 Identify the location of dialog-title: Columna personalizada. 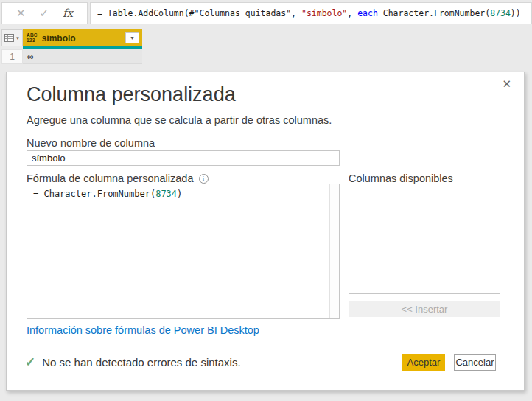
(131, 94).